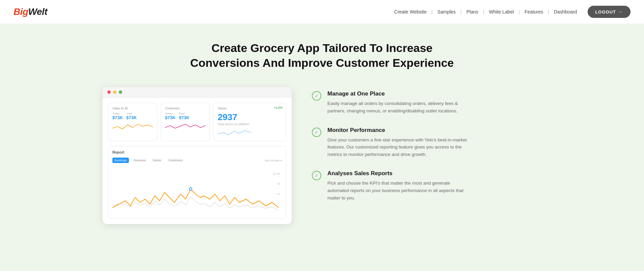 Image resolution: width=644 pixels, height=271 pixels. What do you see at coordinates (133, 108) in the screenshot?
I see `sales-label: Sales (in $)` at bounding box center [133, 108].